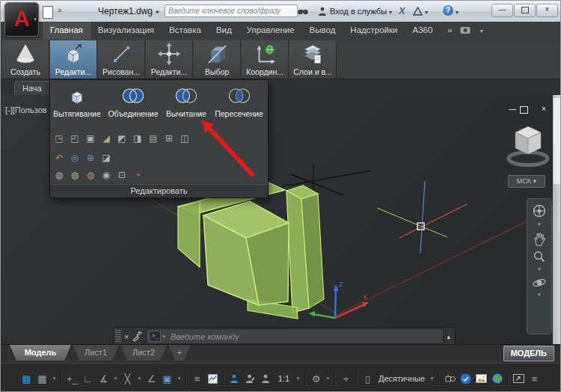  What do you see at coordinates (22, 19) in the screenshot?
I see `application-menu-button: A ▾` at bounding box center [22, 19].